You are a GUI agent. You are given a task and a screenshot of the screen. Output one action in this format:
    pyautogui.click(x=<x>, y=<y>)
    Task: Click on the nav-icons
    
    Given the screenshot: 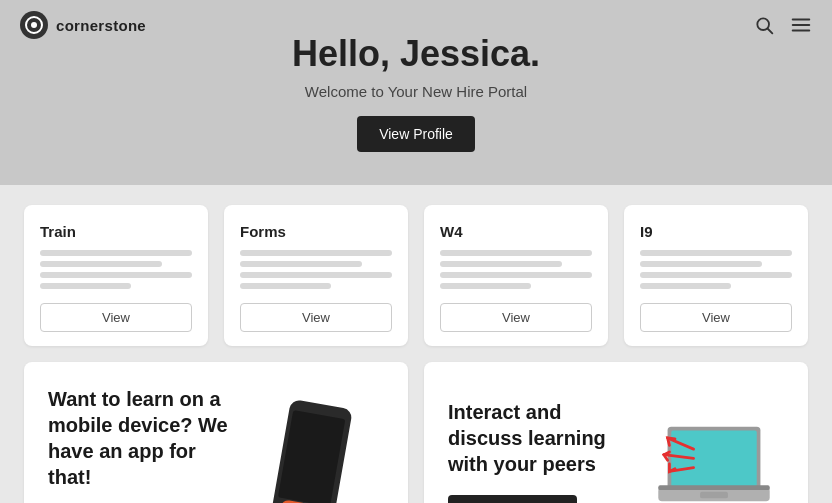 What is the action you would take?
    pyautogui.click(x=783, y=25)
    